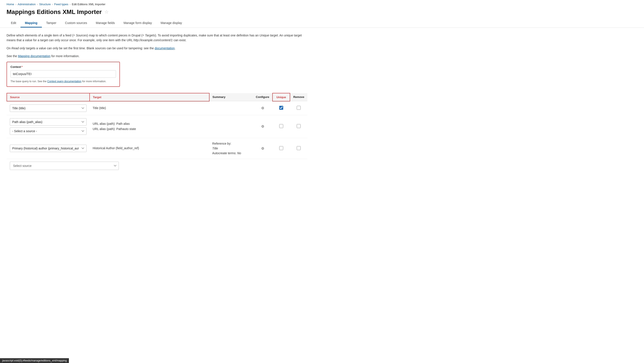 This screenshot has width=644, height=363. I want to click on table-row: Title (title) Title (title) ⚙, so click(157, 108).